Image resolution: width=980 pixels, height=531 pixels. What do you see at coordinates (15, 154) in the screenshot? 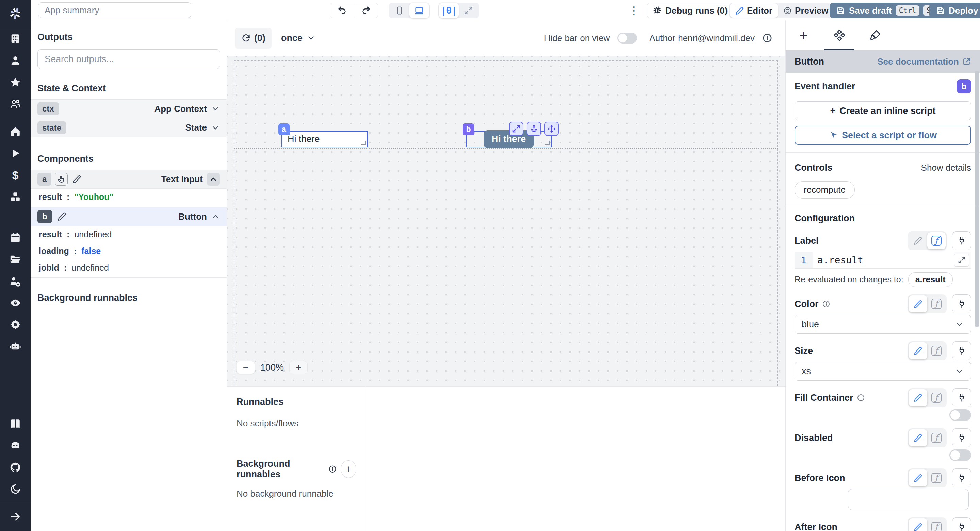
I see `sidebar-item-runs` at bounding box center [15, 154].